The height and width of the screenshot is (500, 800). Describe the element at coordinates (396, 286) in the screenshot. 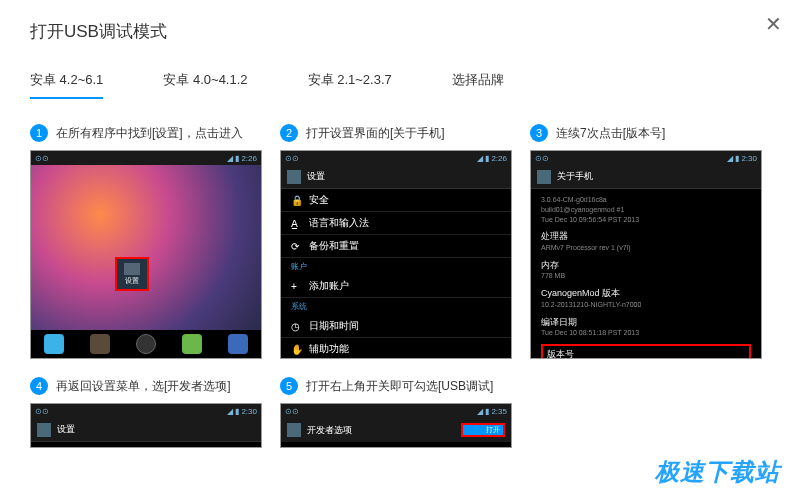

I see `list-item: +添加账户` at that location.